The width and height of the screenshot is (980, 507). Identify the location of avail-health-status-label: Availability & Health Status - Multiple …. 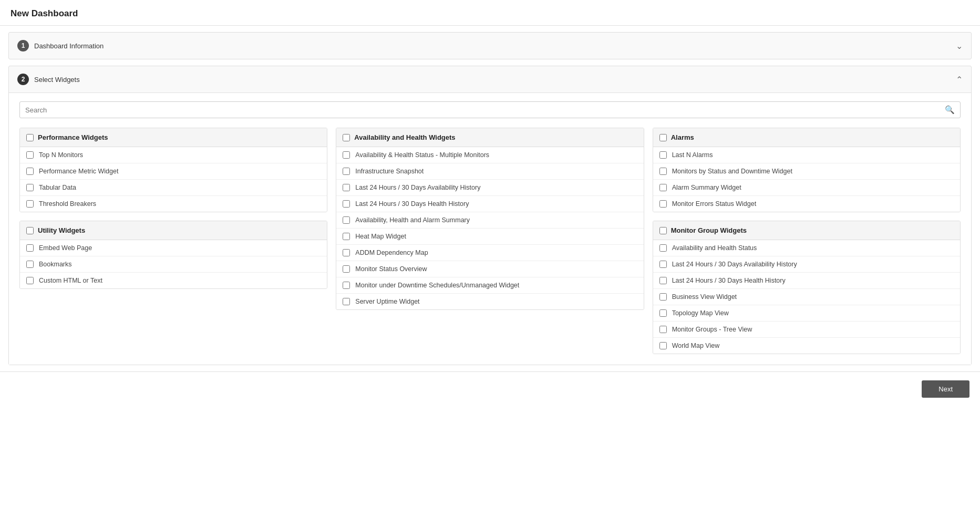
(422, 155).